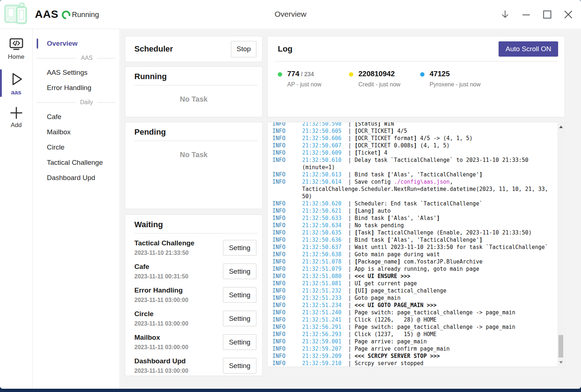 Image resolution: width=581 pixels, height=392 pixels. What do you see at coordinates (16, 45) in the screenshot?
I see `code-monitor-icon` at bounding box center [16, 45].